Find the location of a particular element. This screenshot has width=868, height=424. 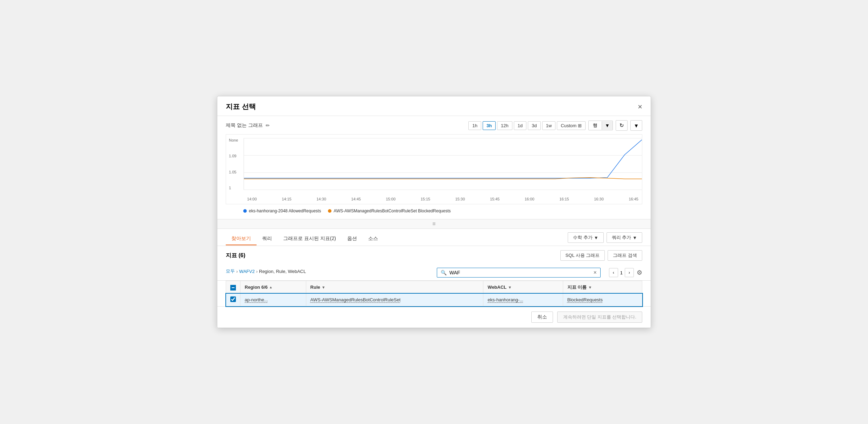

y-label-none: None is located at coordinates (235, 140).